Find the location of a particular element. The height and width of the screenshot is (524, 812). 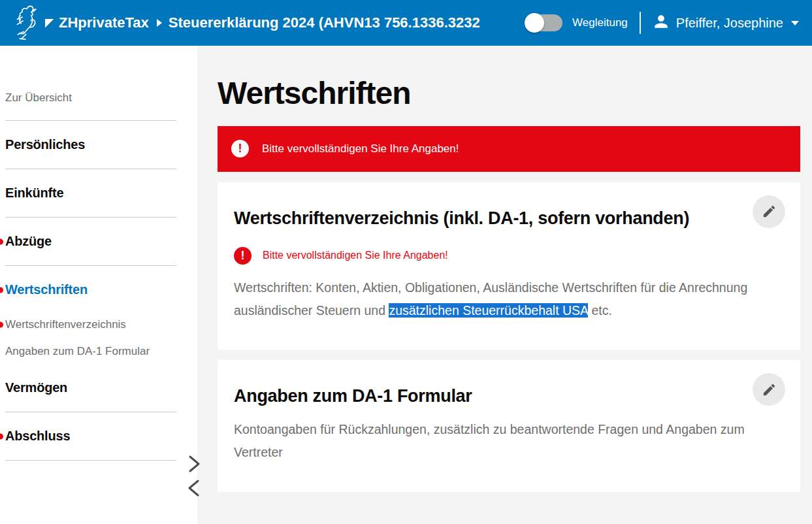

error-banner: ! Bitte vervollständigen Sie Ihre Angabe… is located at coordinates (509, 149).